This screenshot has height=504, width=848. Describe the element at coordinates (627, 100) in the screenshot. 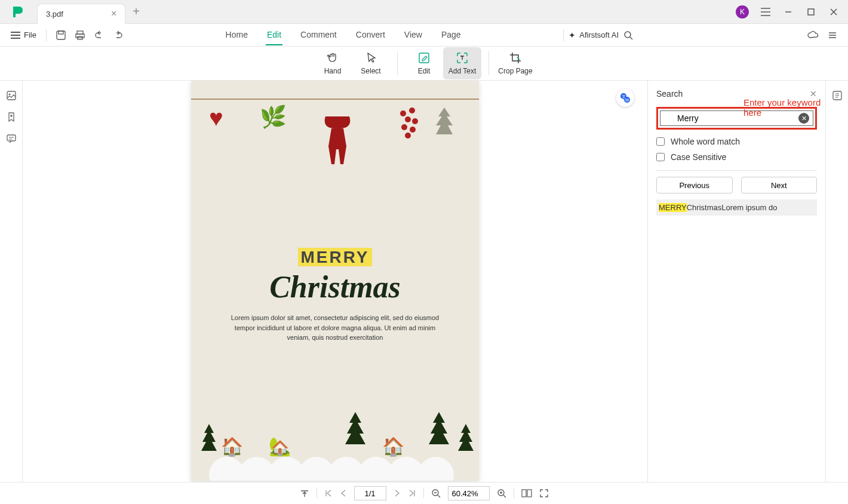

I see `svg-text: W` at that location.